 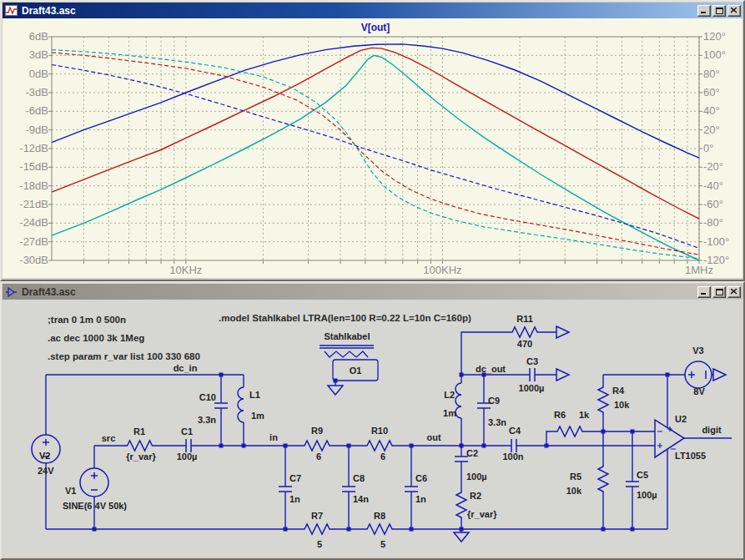 What do you see at coordinates (380, 431) in the screenshot?
I see `label-R10: R10` at bounding box center [380, 431].